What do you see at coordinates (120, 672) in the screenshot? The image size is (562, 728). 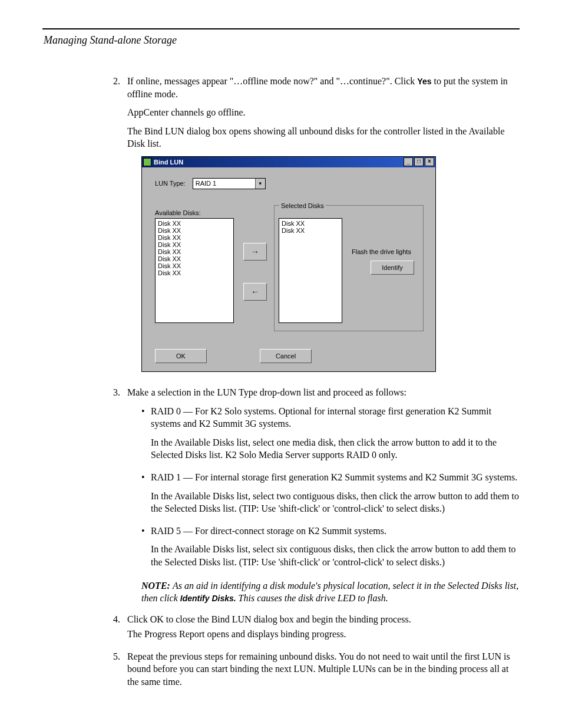 I see `step-number: 5.` at bounding box center [120, 672].